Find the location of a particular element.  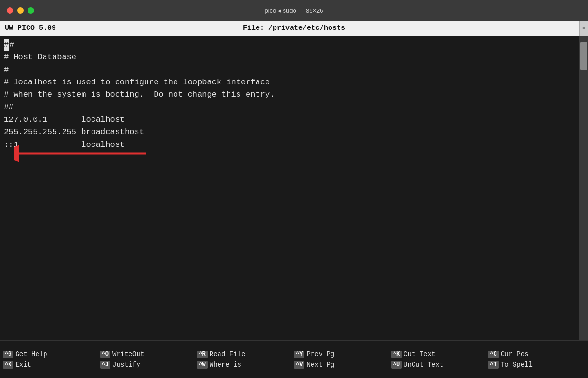

key-cuttext: ^K is located at coordinates (396, 354).